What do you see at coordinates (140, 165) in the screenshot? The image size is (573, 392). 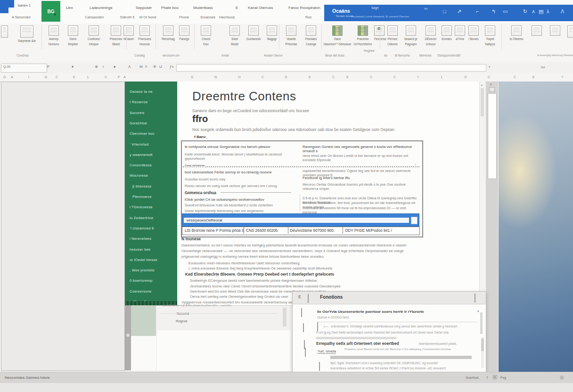 I see `sidebar-item: Conscrdesos` at bounding box center [140, 165].